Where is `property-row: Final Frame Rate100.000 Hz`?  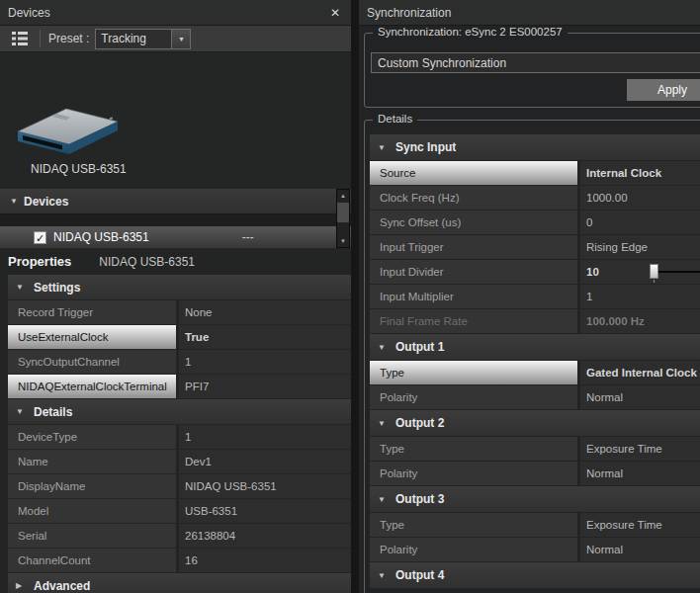
property-row: Final Frame Rate100.000 Hz is located at coordinates (535, 321).